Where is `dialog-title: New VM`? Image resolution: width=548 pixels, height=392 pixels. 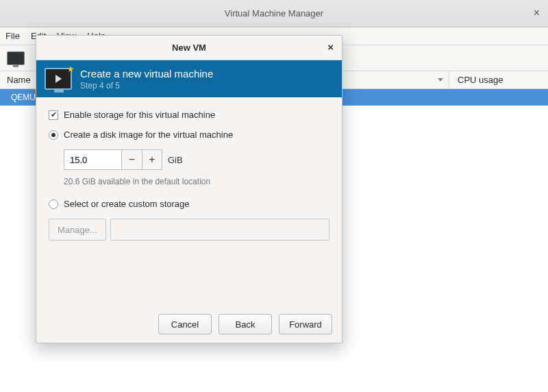 dialog-title: New VM is located at coordinates (189, 48).